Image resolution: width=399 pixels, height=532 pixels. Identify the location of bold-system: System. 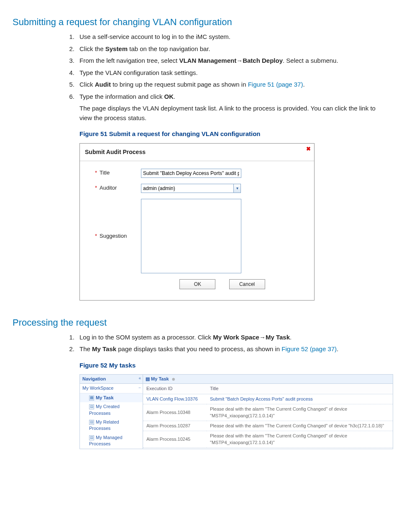
(116, 49).